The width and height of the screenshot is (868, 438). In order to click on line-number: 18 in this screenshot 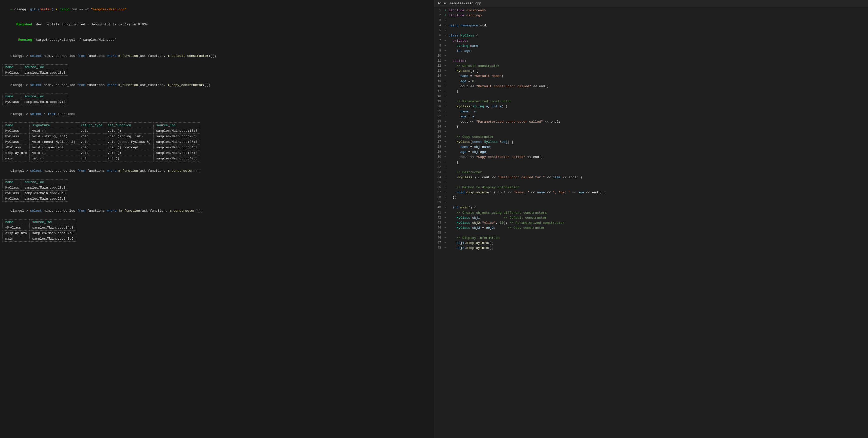, I will do `click(439, 96)`.